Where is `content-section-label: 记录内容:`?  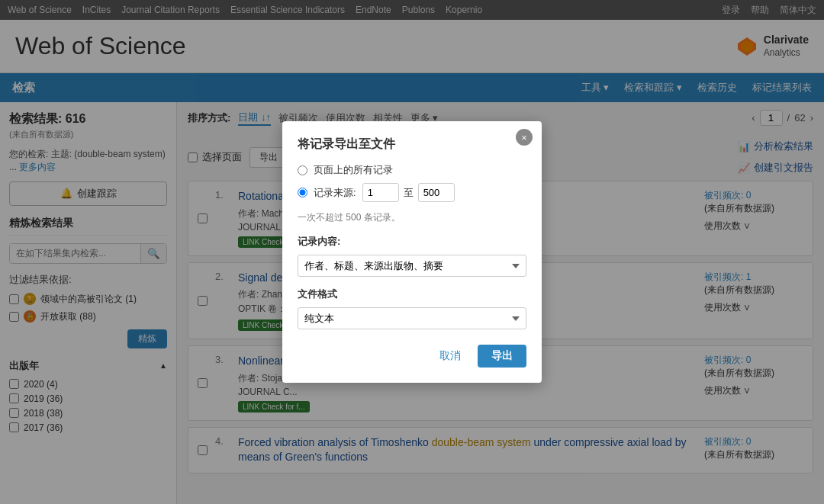
content-section-label: 记录内容: is located at coordinates (412, 242).